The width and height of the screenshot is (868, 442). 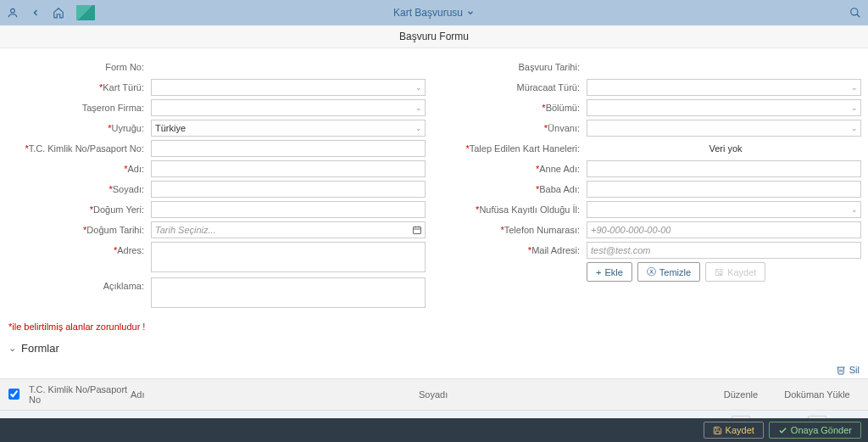 What do you see at coordinates (79, 210) in the screenshot?
I see `label-dogum-yeri: *Doğum Yeri:` at bounding box center [79, 210].